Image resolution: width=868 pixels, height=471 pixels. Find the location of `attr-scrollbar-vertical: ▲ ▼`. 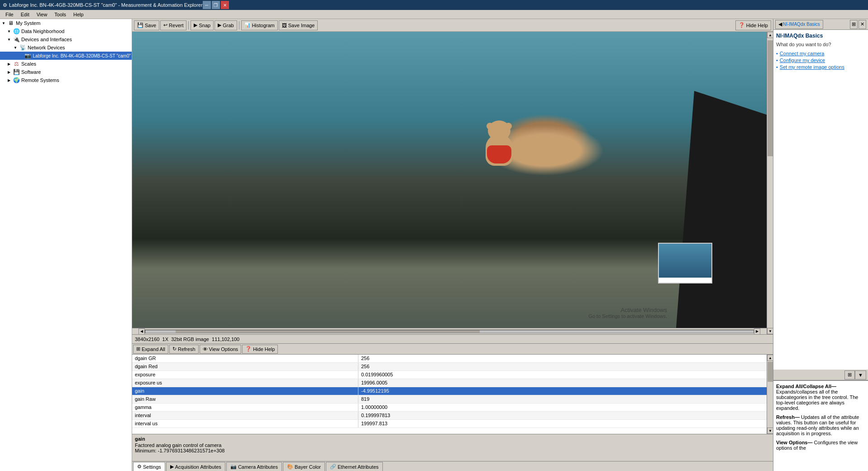

attr-scrollbar-vertical: ▲ ▼ is located at coordinates (770, 394).